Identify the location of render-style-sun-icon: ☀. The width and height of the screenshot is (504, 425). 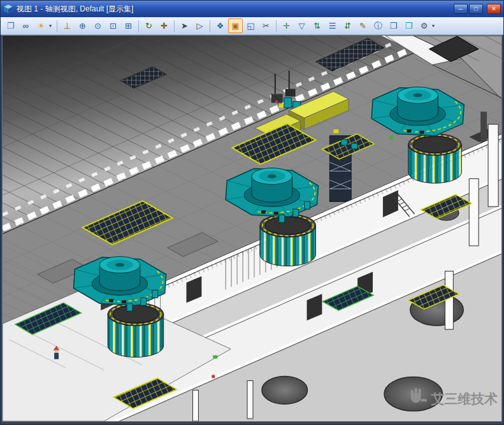
(41, 25).